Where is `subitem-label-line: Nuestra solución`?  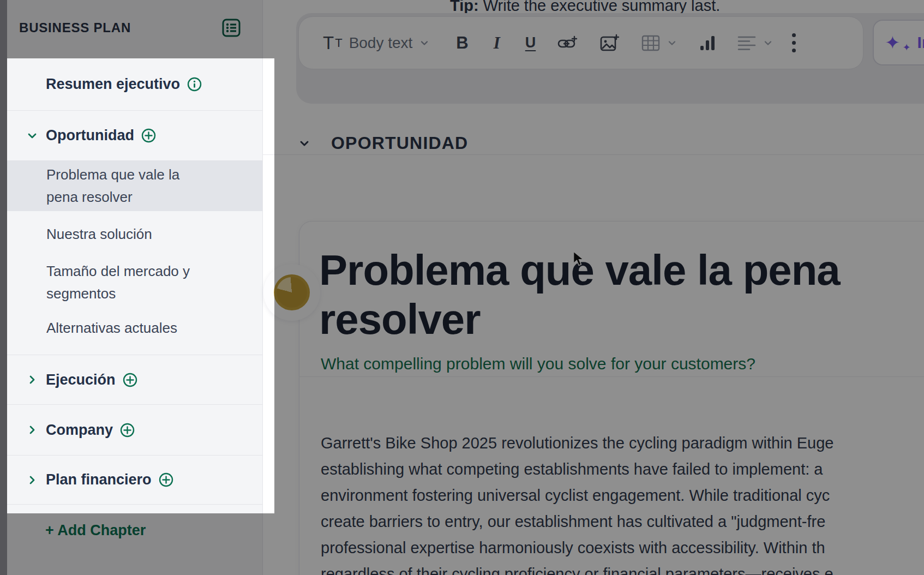
subitem-label-line: Nuestra solución is located at coordinates (154, 235).